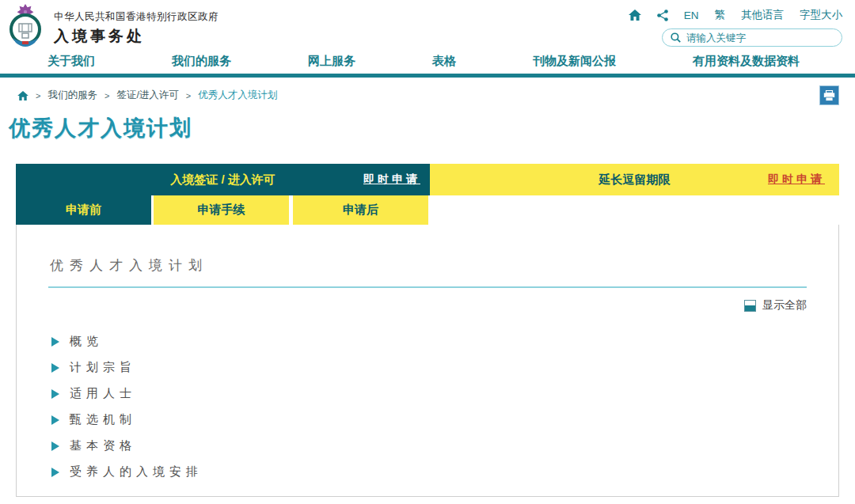 The width and height of the screenshot is (855, 504). I want to click on accordion-item-dependants: 受养人的入境安排, so click(445, 472).